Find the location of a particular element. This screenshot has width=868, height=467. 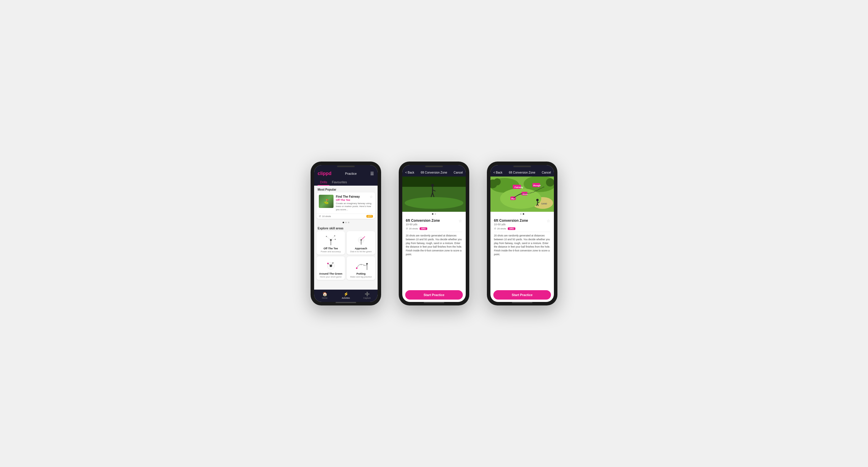

most-popular-label: Most Popular is located at coordinates (346, 189).